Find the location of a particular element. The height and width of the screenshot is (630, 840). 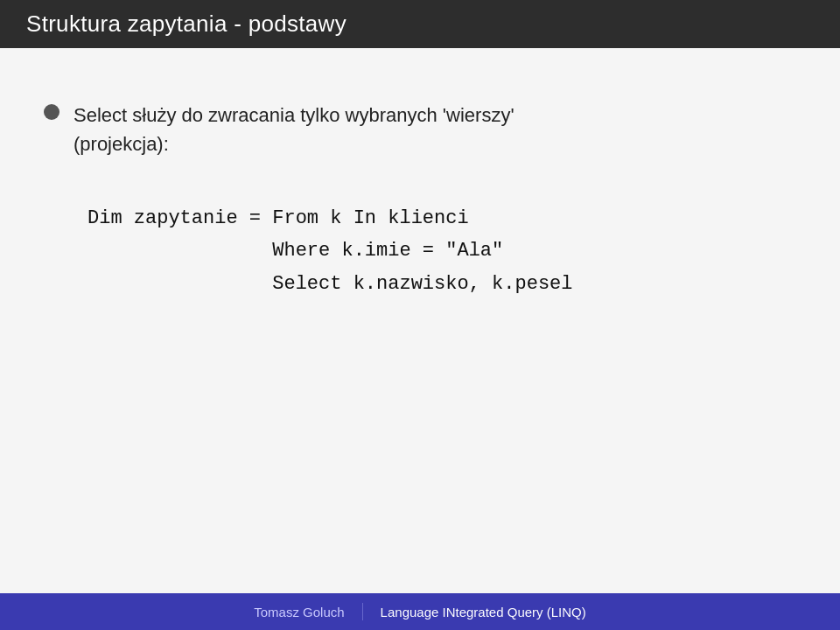

code-line-1: Dim zapytanie = From k In klienci is located at coordinates (442, 219).